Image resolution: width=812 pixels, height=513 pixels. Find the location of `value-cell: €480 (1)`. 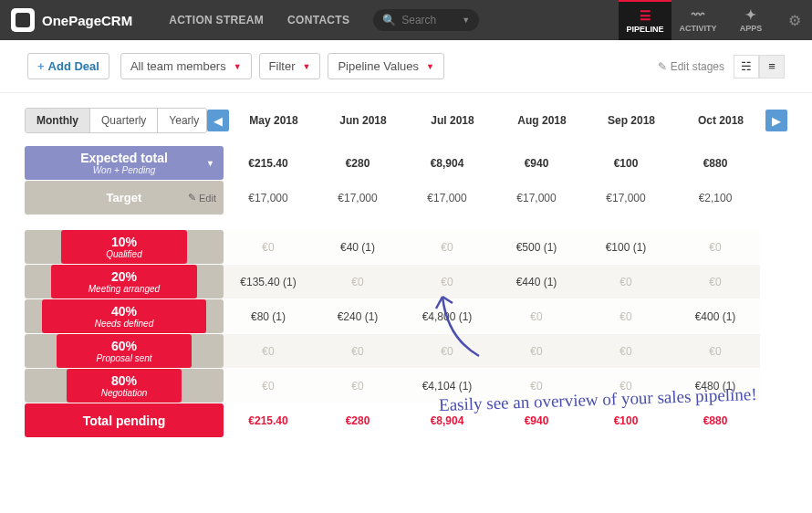

value-cell: €480 (1) is located at coordinates (715, 385).